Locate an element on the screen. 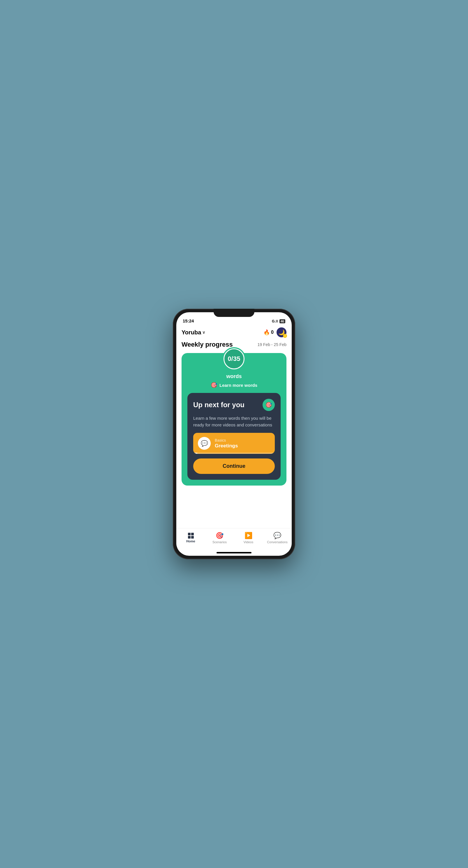 The height and width of the screenshot is (868, 468). notch is located at coordinates (234, 313).